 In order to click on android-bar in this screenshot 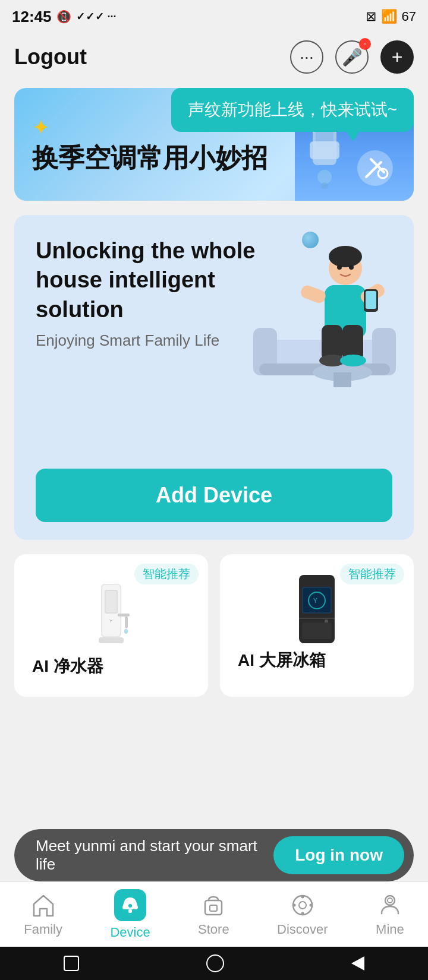, I will do `click(214, 963)`.